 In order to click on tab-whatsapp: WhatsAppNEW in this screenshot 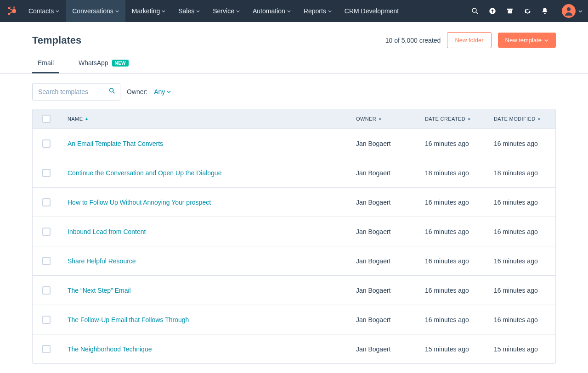, I will do `click(104, 64)`.